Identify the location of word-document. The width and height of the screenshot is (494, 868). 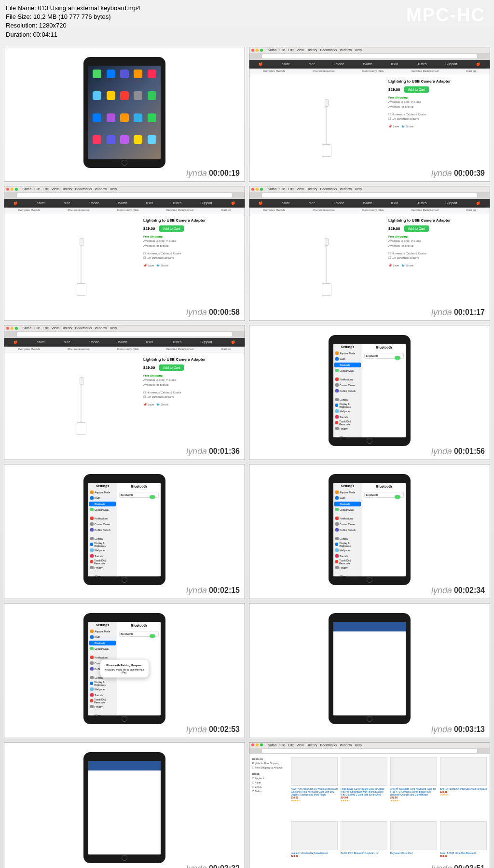
(124, 812).